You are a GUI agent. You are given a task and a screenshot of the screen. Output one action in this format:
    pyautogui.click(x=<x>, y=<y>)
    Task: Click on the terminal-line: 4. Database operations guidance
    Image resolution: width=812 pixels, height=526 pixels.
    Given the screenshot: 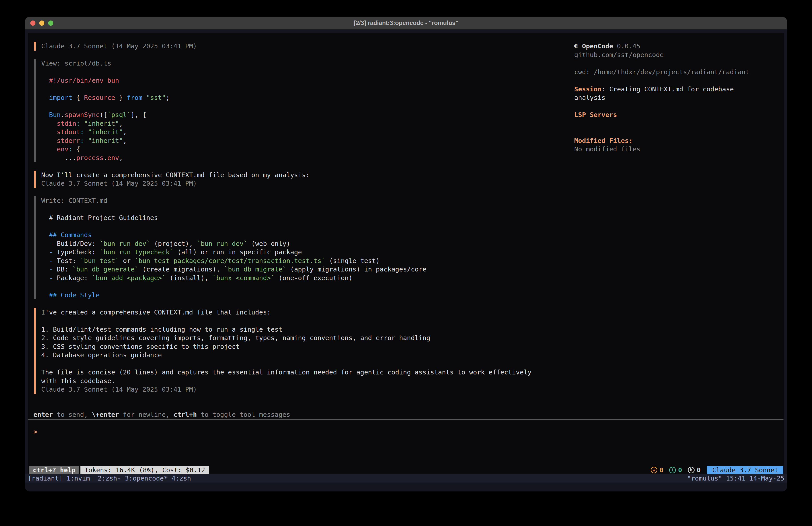 What is the action you would take?
    pyautogui.click(x=306, y=355)
    